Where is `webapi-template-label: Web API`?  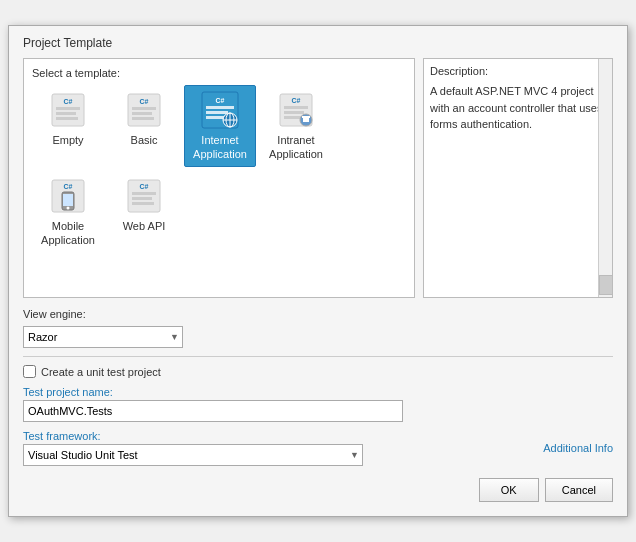
webapi-template-label: Web API is located at coordinates (144, 226).